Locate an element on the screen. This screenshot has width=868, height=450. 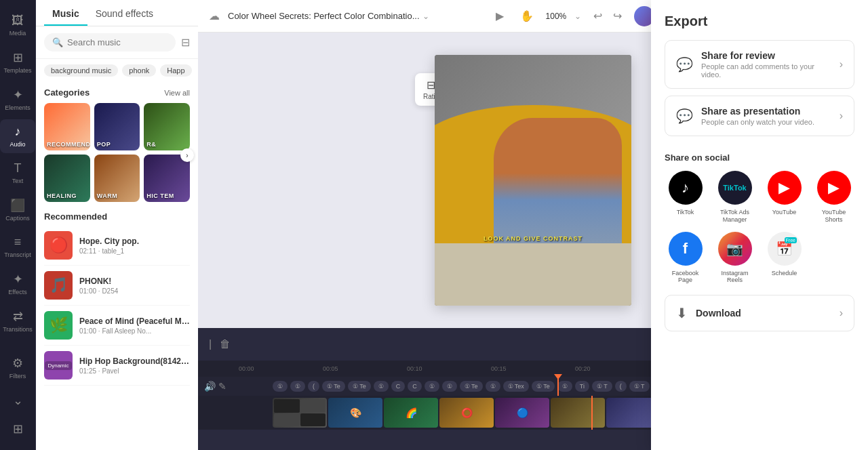
category-hic: HIC TEM is located at coordinates (167, 178).